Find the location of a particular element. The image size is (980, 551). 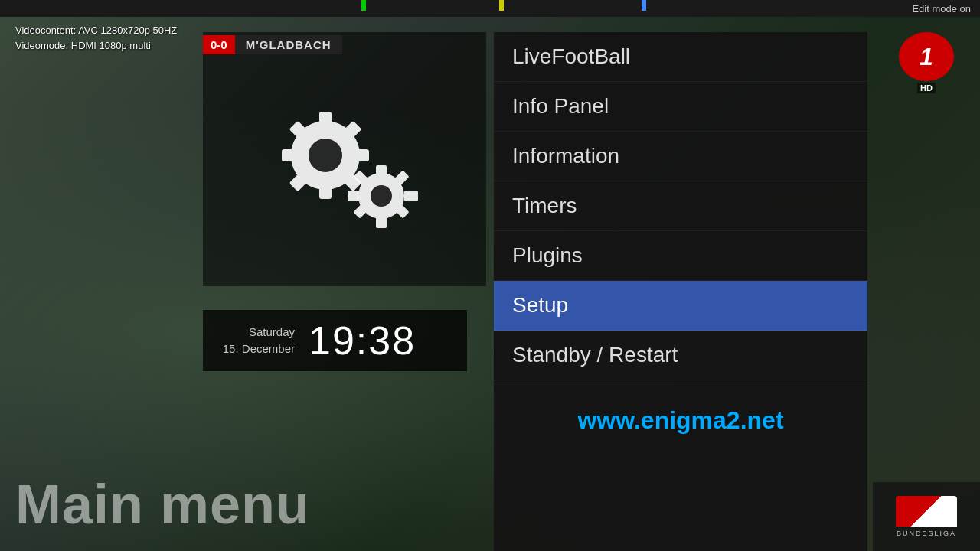

menu-item-livefootball: LiveFootBall is located at coordinates (681, 57).